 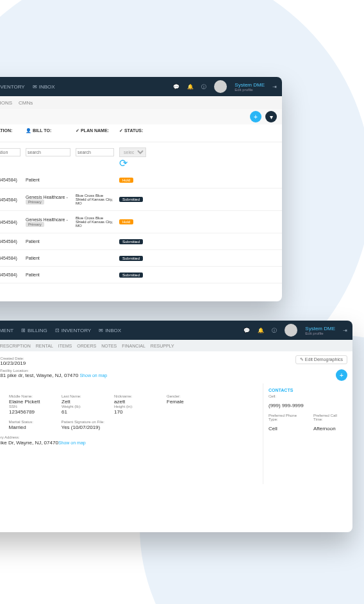 What do you see at coordinates (131, 480) in the screenshot?
I see `section-release: FO RELEASE` at bounding box center [131, 480].